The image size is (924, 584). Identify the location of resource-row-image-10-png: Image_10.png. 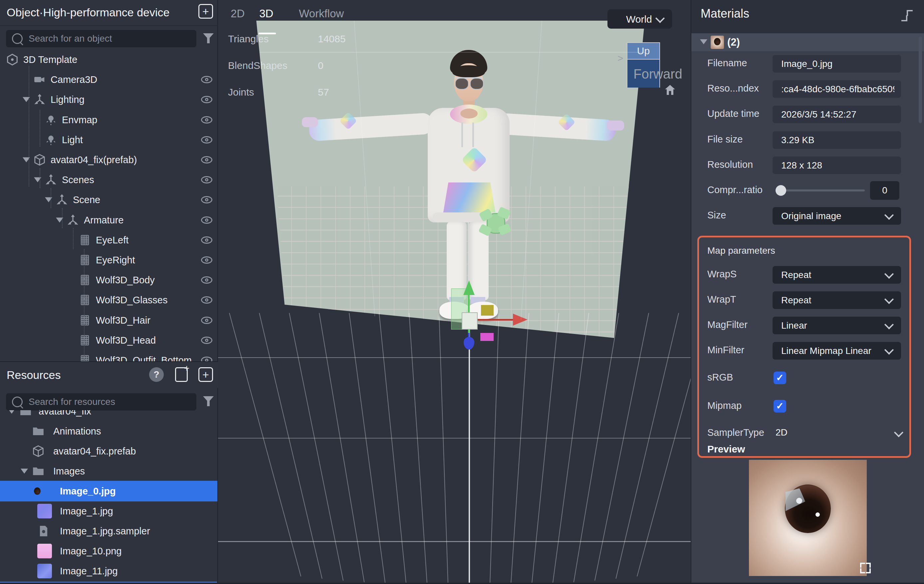
(109, 551).